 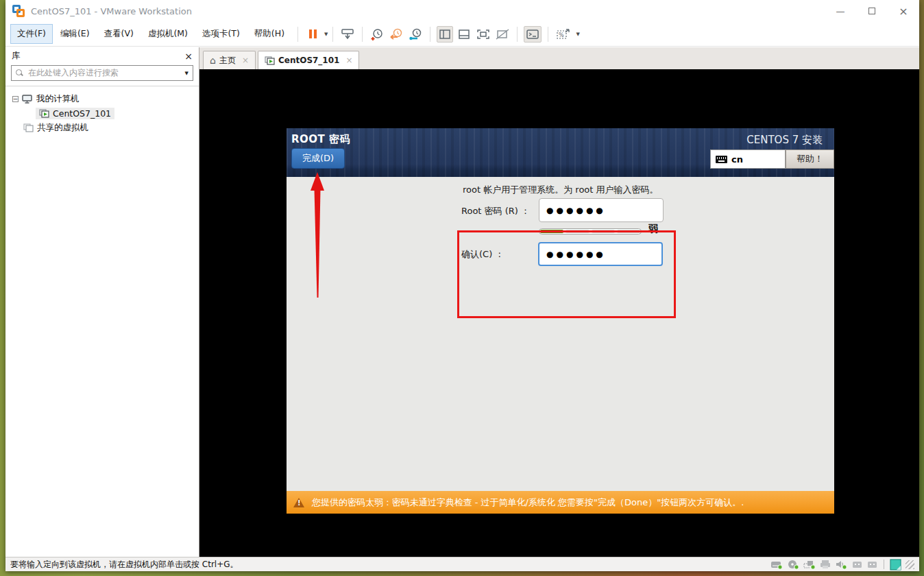 I want to click on menu-file: 文件(F), so click(x=32, y=34).